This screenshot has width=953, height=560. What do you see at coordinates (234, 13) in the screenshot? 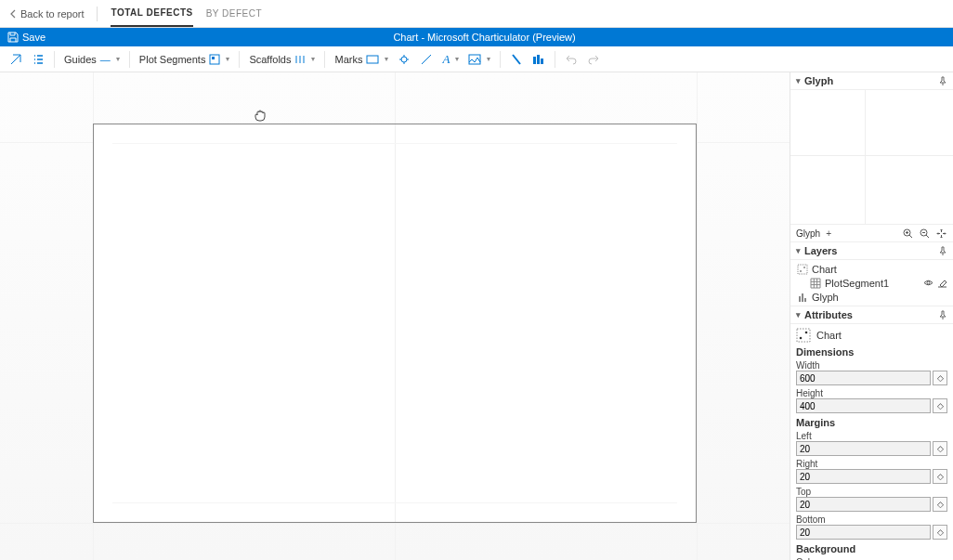
I see `tab-by-defect: BY DEFECT` at bounding box center [234, 13].